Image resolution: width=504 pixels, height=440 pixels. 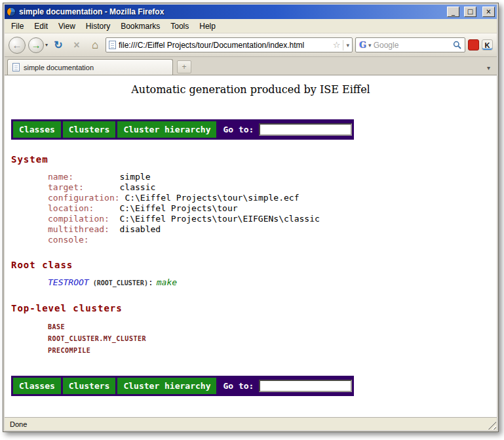 What do you see at coordinates (182, 386) in the screenshot?
I see `doc-navbar-bottom: Classes Clusters Cluster hierarchy Go to…` at bounding box center [182, 386].